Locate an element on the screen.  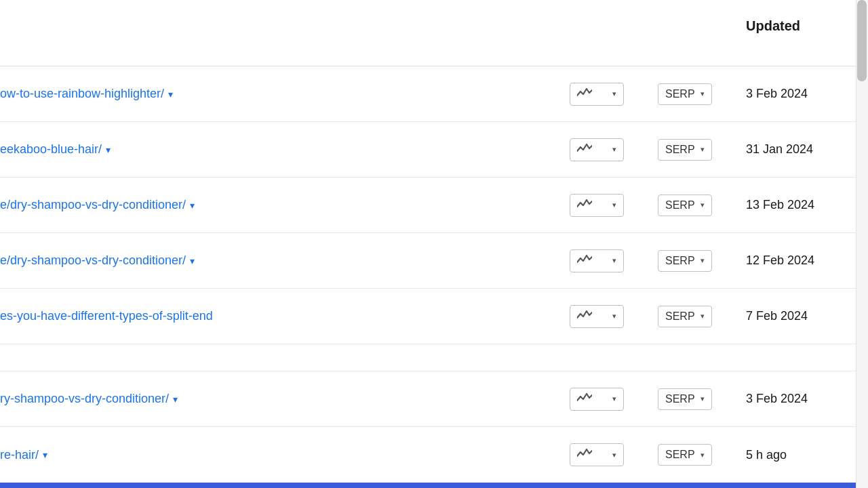
updated-cell: 13 Feb 2024 is located at coordinates (800, 205).